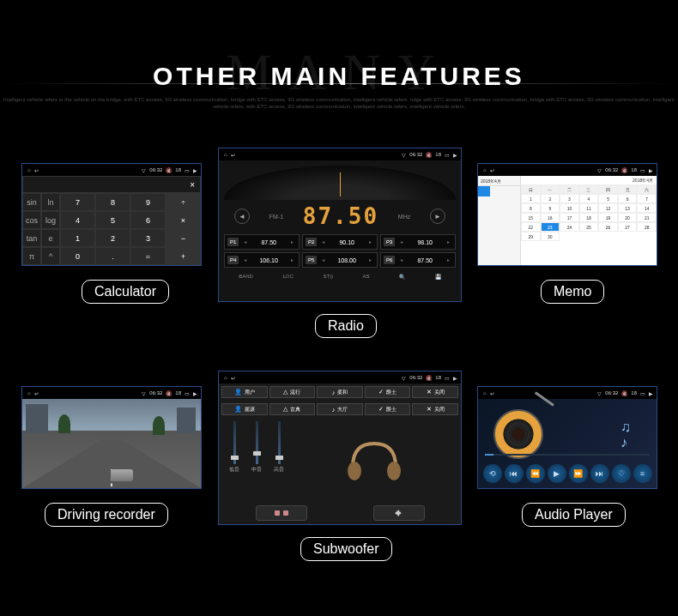 The width and height of the screenshot is (678, 616). Describe the element at coordinates (279, 460) in the screenshot. I see `eq-slider: 高音` at that location.